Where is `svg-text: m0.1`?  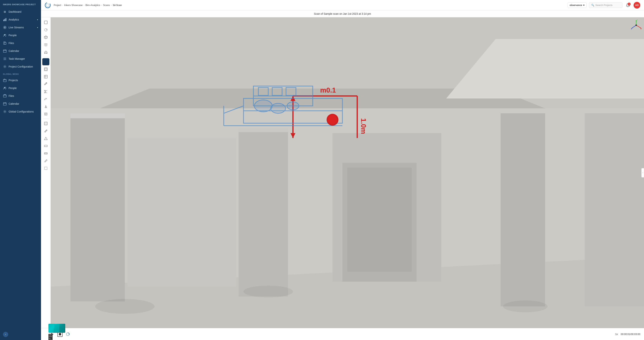
svg-text: m0.1 is located at coordinates (328, 90).